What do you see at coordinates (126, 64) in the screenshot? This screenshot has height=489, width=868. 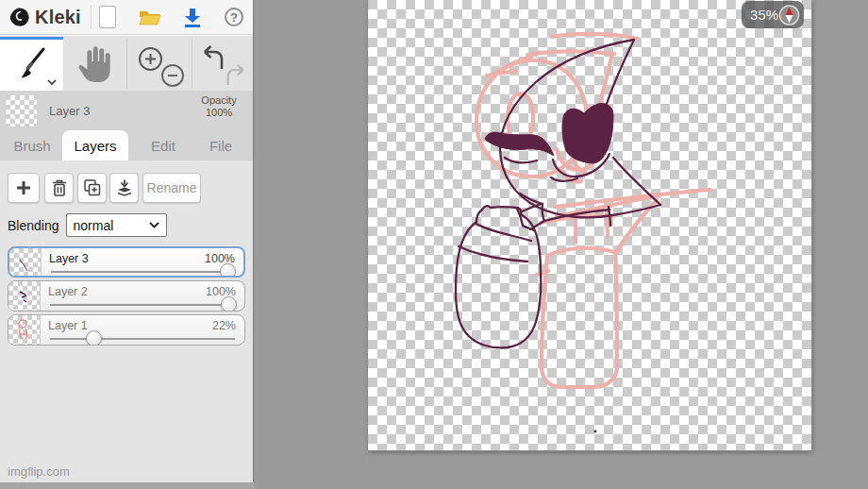 I see `tool-divider` at bounding box center [126, 64].